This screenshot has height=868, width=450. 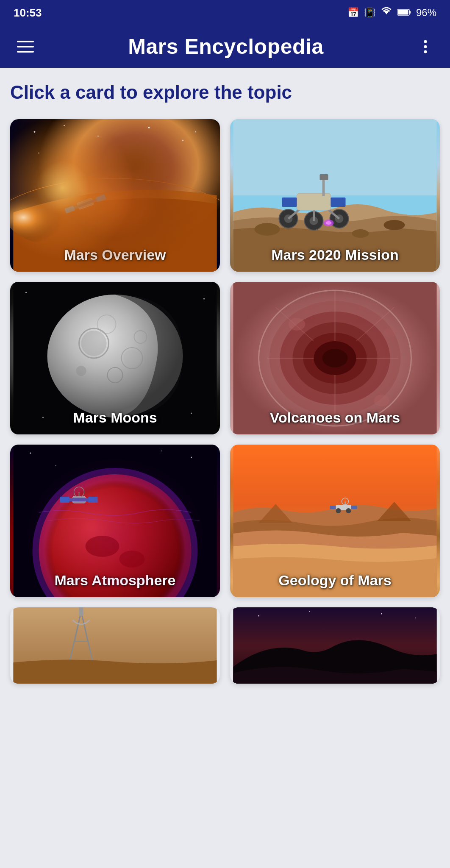 I want to click on card-mars-2020-mission: Mars 2020 Mission, so click(x=335, y=195).